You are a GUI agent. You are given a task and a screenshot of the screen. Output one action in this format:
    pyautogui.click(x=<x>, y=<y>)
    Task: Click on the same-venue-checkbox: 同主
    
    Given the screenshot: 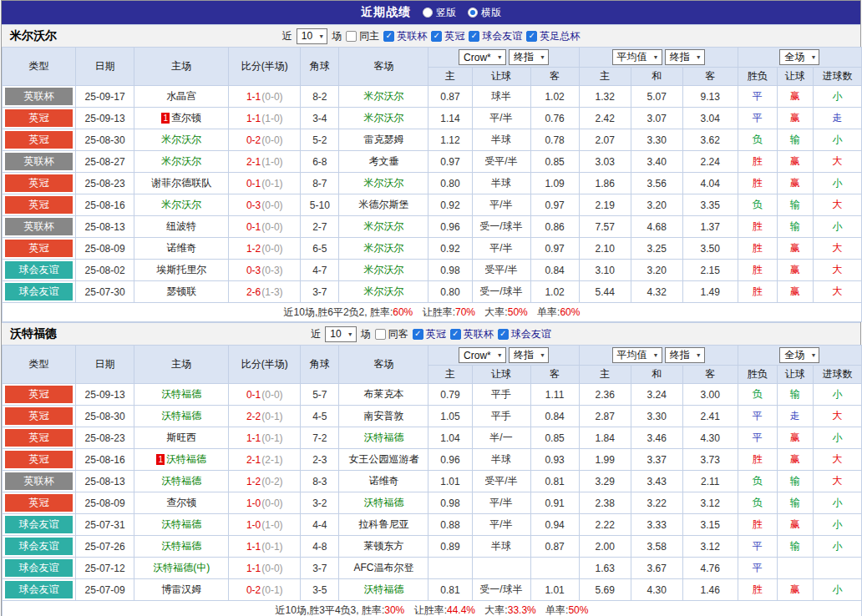 What is the action you would take?
    pyautogui.click(x=363, y=37)
    